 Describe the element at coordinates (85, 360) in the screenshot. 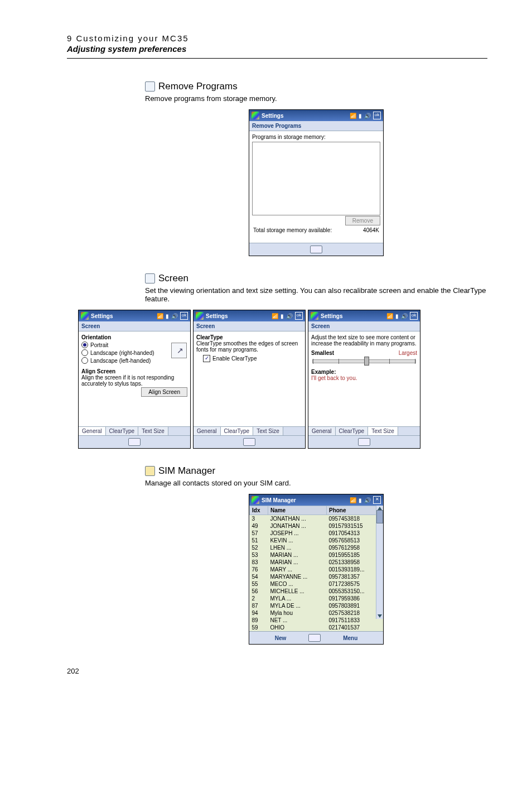

I see `landscape-left-radio` at that location.